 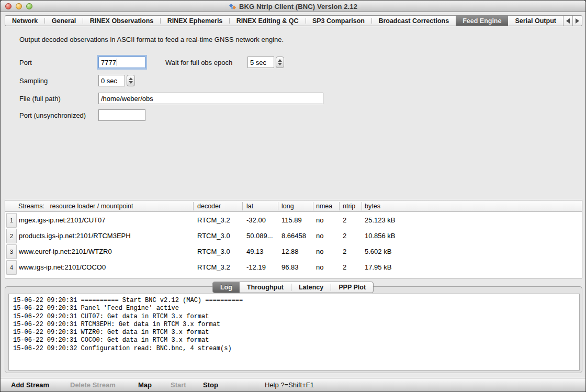 I want to click on log-line: 15-06-22 09:20:31 WTZR0: Get data in RTC…, so click(x=294, y=333).